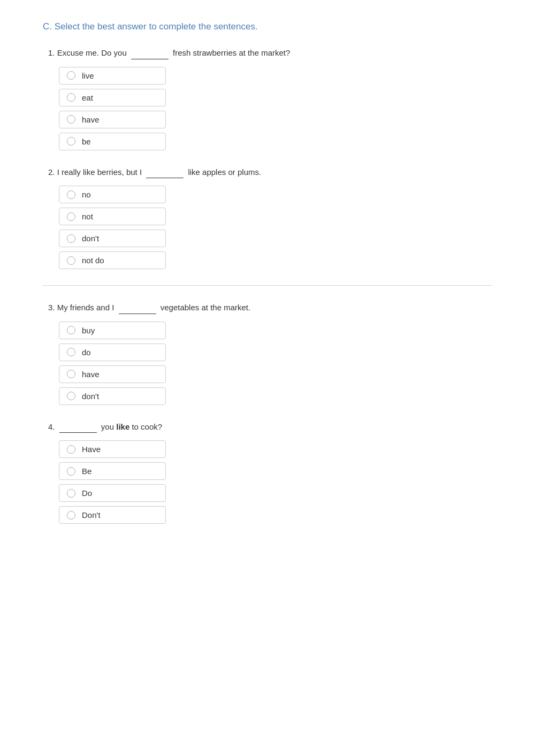 This screenshot has width=535, height=756. Describe the element at coordinates (276, 515) in the screenshot. I see `list-item: Don't` at that location.